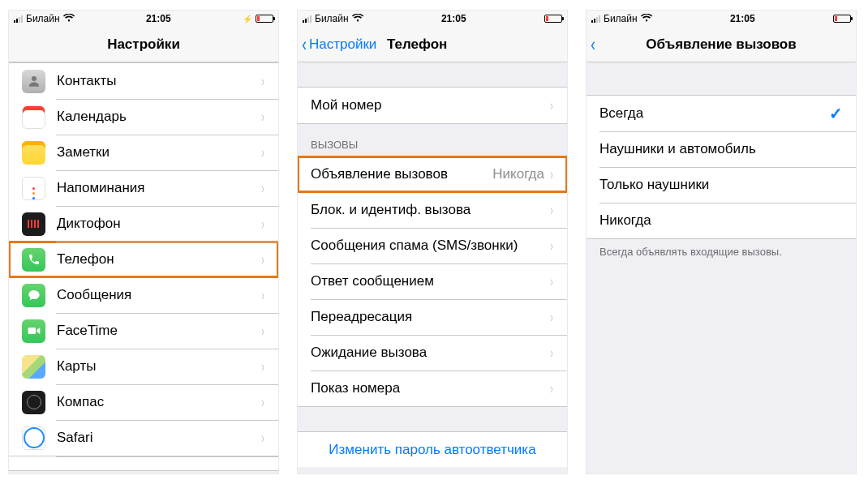 This screenshot has height=484, width=868. Describe the element at coordinates (34, 117) in the screenshot. I see `calendar-icon` at that location.